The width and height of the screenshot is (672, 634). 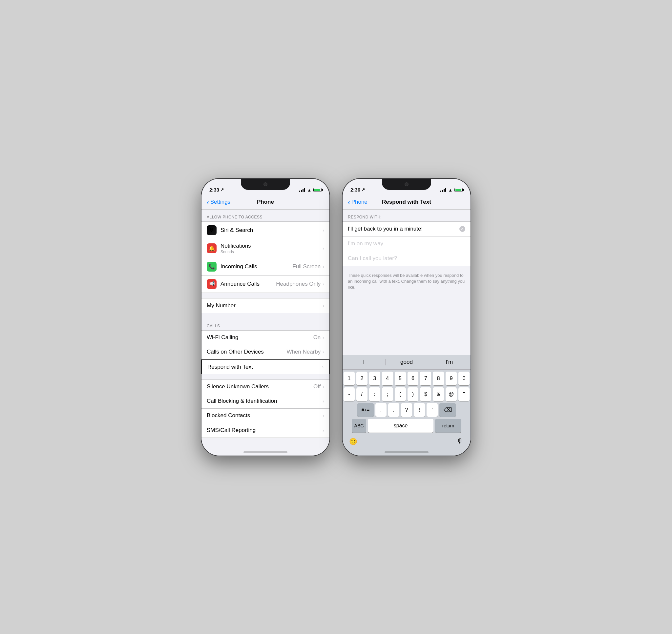 I want to click on suggestion-3: I'm, so click(x=449, y=362).